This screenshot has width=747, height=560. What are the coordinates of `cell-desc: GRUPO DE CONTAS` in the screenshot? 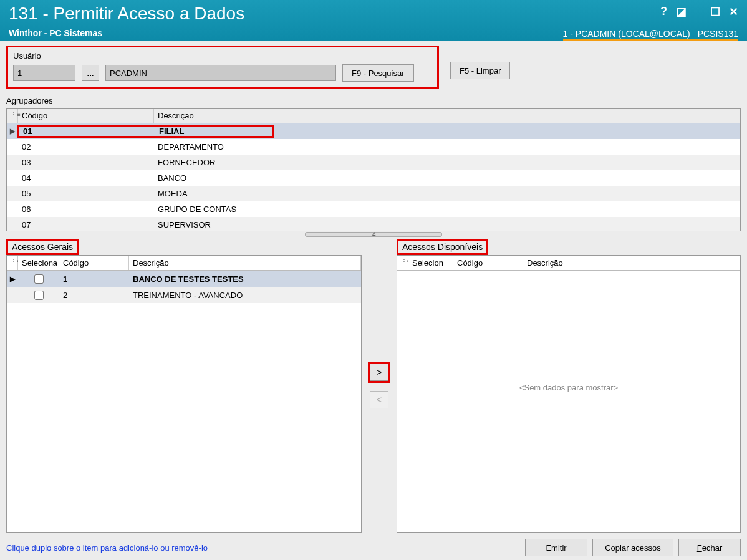 It's located at (447, 210).